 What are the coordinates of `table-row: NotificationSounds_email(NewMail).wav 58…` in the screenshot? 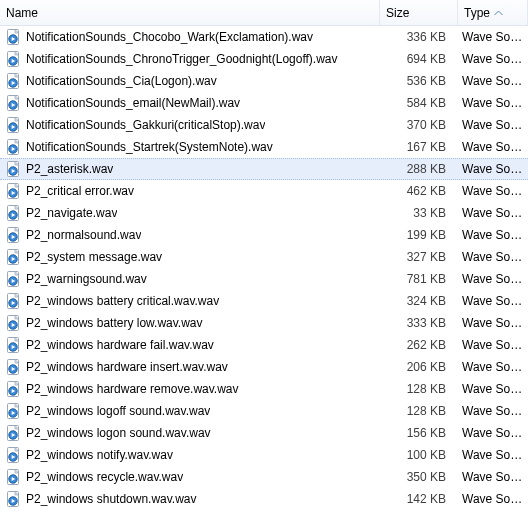 It's located at (264, 103).